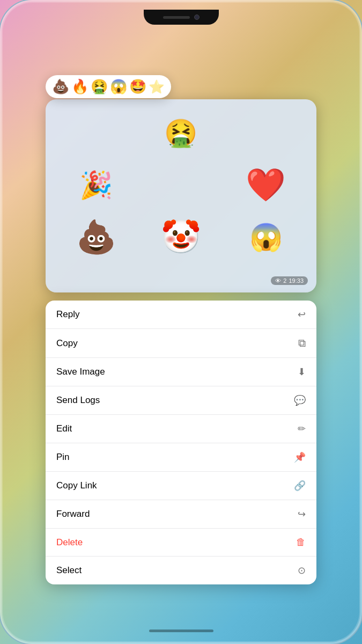 The height and width of the screenshot is (644, 362). What do you see at coordinates (181, 486) in the screenshot?
I see `menu-item-copy-link: Copy Link 🔗` at bounding box center [181, 486].